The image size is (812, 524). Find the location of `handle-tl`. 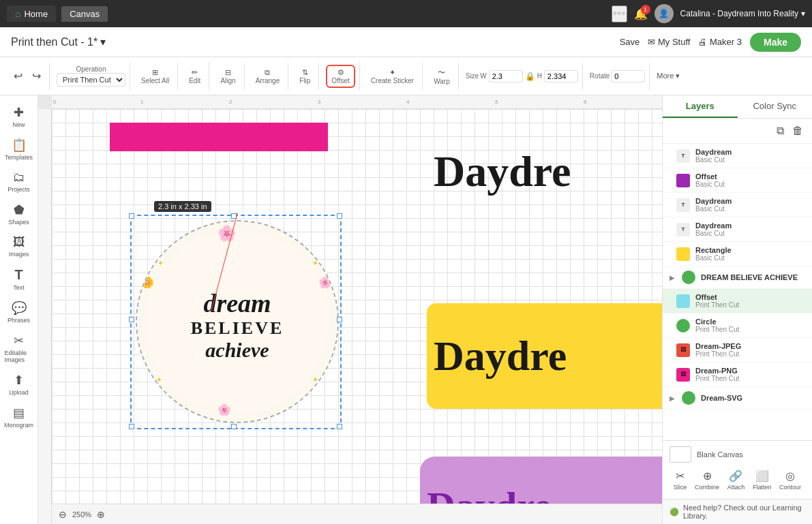

handle-tl is located at coordinates (132, 216).